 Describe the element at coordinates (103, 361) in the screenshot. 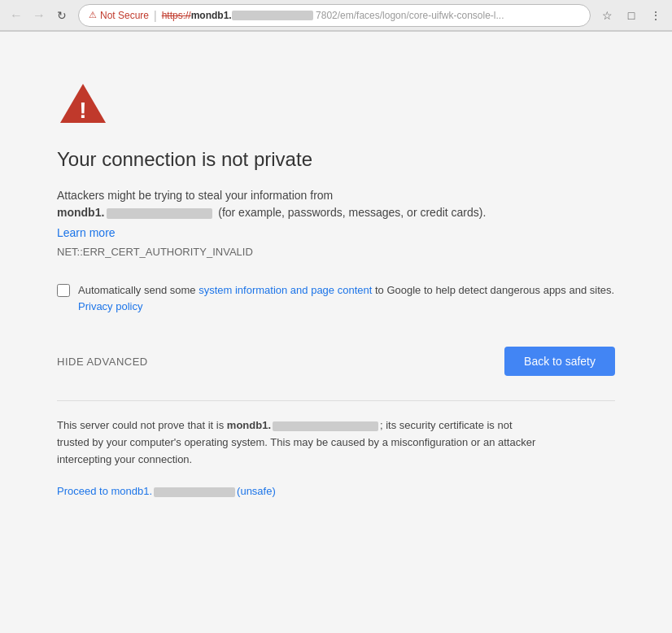

I see `hide-advanced-button: HIDE ADVANCED` at that location.